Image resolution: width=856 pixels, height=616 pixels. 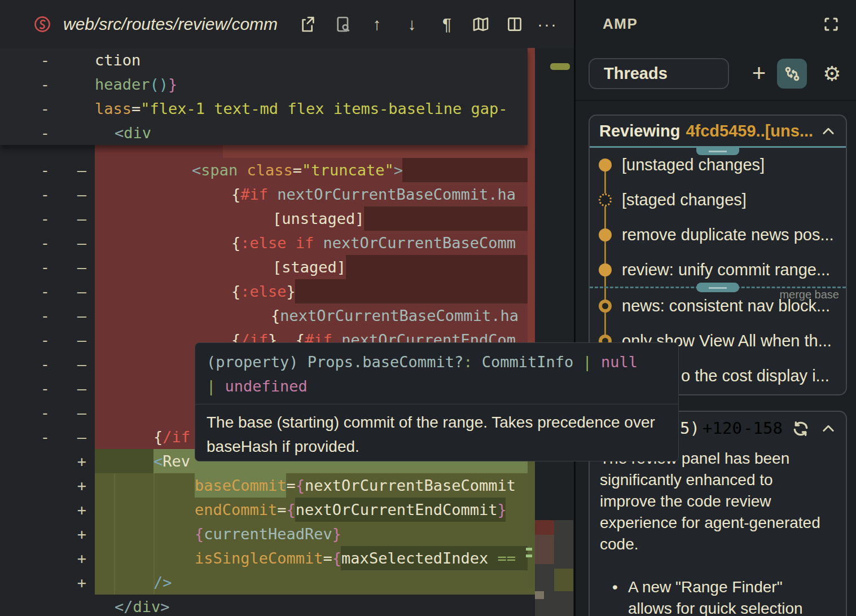 What do you see at coordinates (545, 527) in the screenshot?
I see `minimap-block-deleted` at bounding box center [545, 527].